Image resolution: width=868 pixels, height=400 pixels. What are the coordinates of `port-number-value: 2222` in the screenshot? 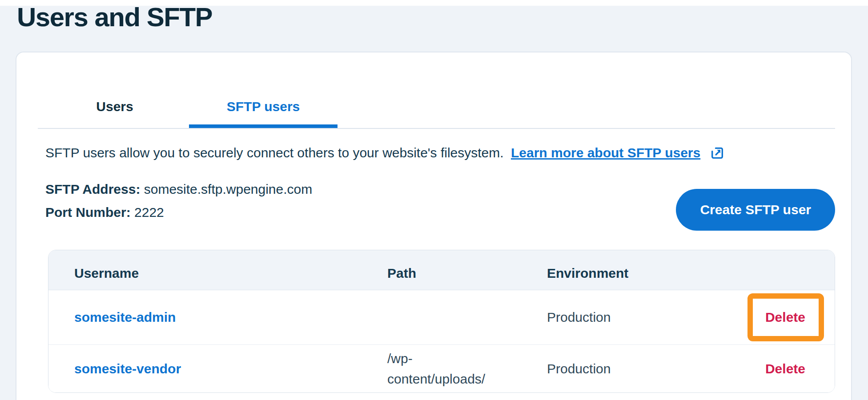 It's located at (149, 212).